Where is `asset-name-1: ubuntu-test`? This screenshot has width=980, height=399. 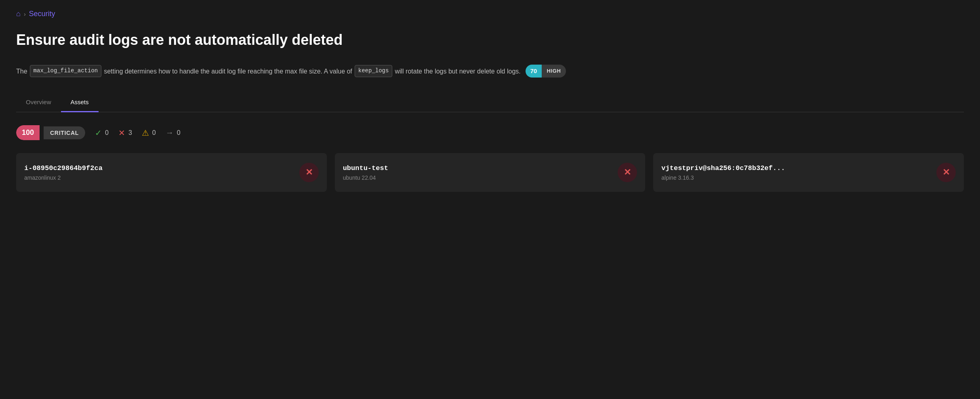
asset-name-1: ubuntu-test is located at coordinates (366, 168).